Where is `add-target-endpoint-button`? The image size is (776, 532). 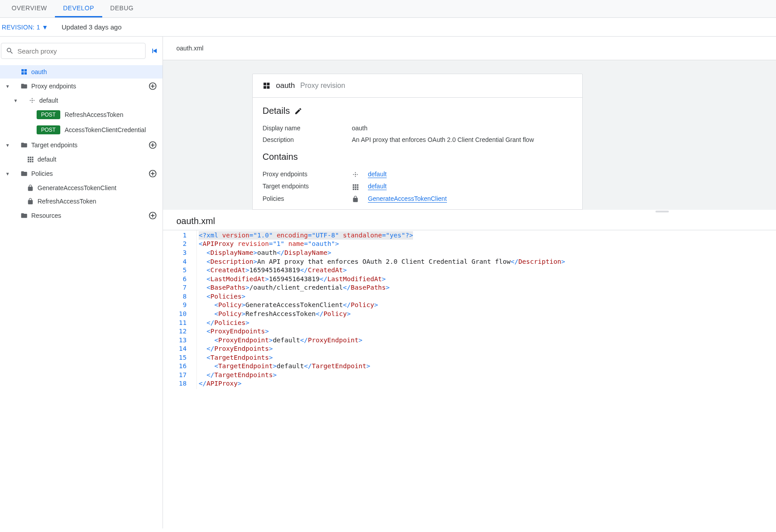
add-target-endpoint-button is located at coordinates (153, 145).